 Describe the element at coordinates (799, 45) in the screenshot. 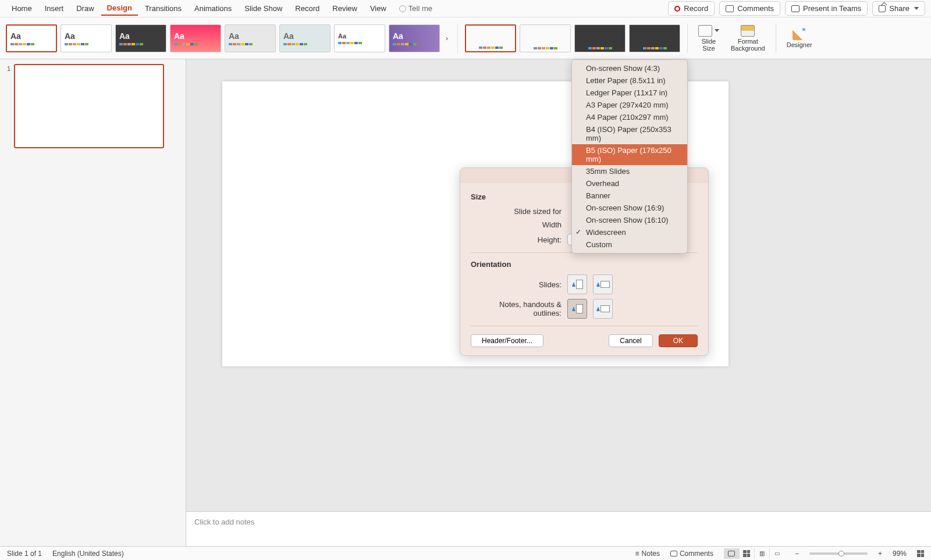

I see `designer-label: Designer` at that location.